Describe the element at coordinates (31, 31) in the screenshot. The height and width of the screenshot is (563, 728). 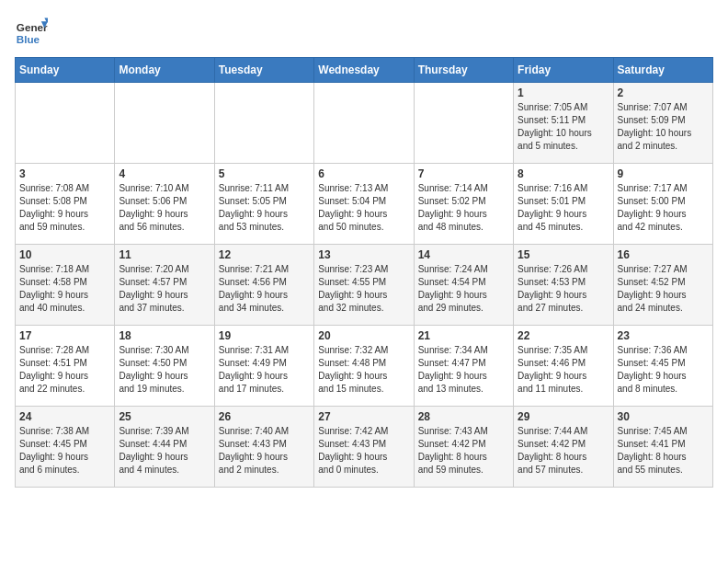
I see `logo: General Blue` at that location.